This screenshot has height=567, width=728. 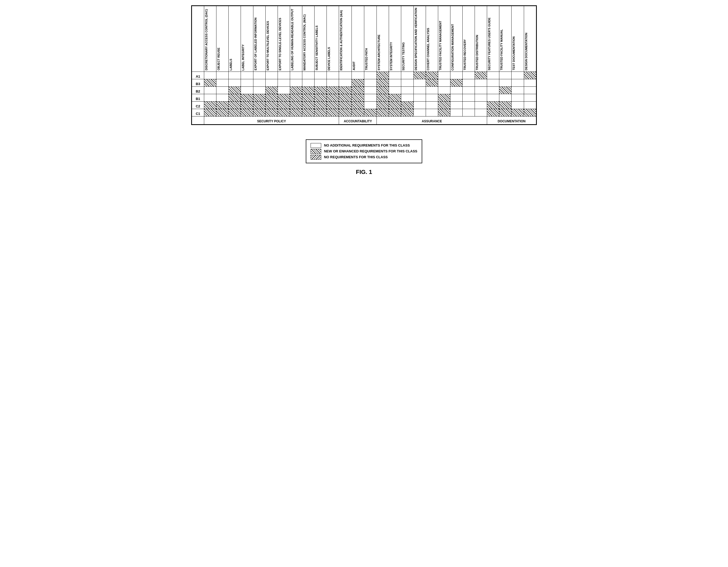 What do you see at coordinates (296, 39) in the screenshot?
I see `header-col-7: LABELING OF HUMAN-READABLE OUTPUT` at bounding box center [296, 39].